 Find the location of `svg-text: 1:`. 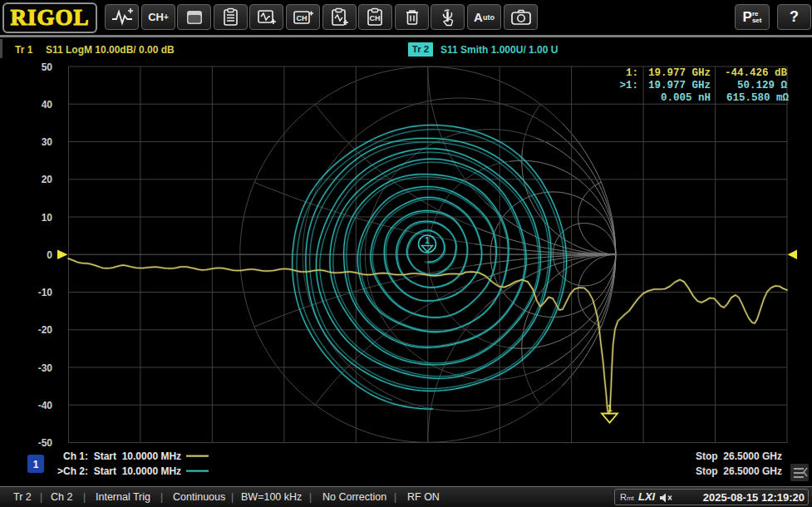

svg-text: 1: is located at coordinates (632, 73).